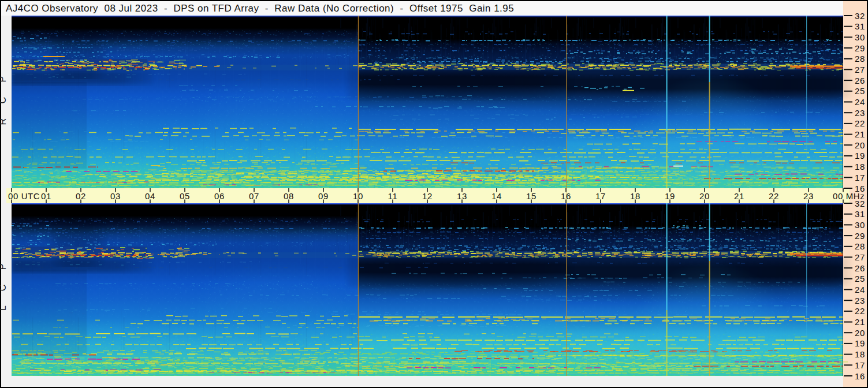 This screenshot has width=868, height=388. What do you see at coordinates (358, 196) in the screenshot?
I see `svg-text: 10` at bounding box center [358, 196].